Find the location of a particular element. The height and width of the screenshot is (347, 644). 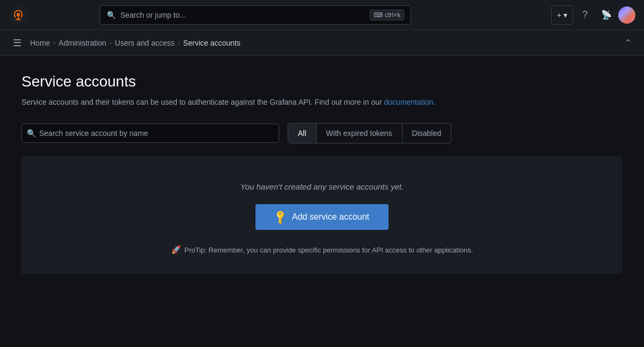

page-desc-text: Service accounts and their tokens can be… is located at coordinates (202, 102).